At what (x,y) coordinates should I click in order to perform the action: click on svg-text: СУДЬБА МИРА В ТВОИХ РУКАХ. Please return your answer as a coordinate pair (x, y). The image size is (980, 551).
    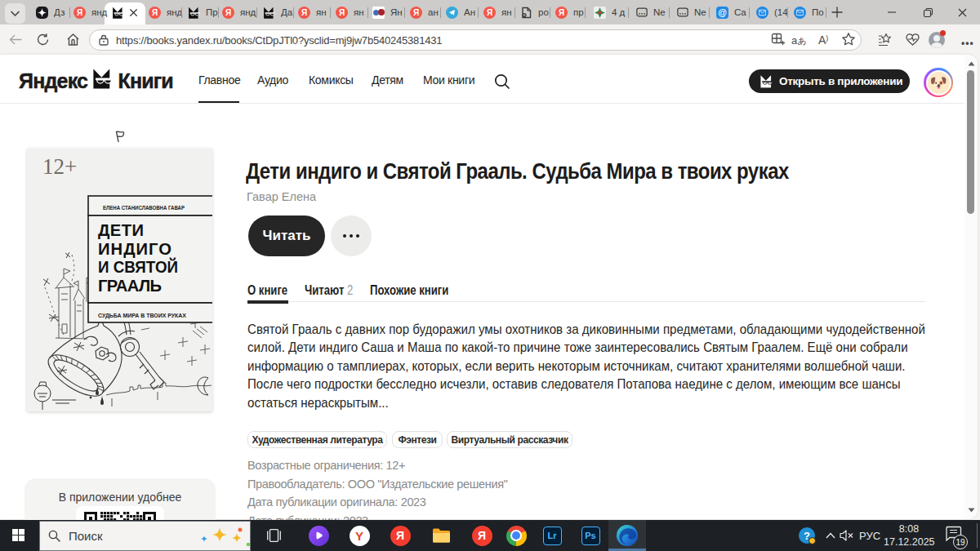
    Looking at the image, I should click on (142, 315).